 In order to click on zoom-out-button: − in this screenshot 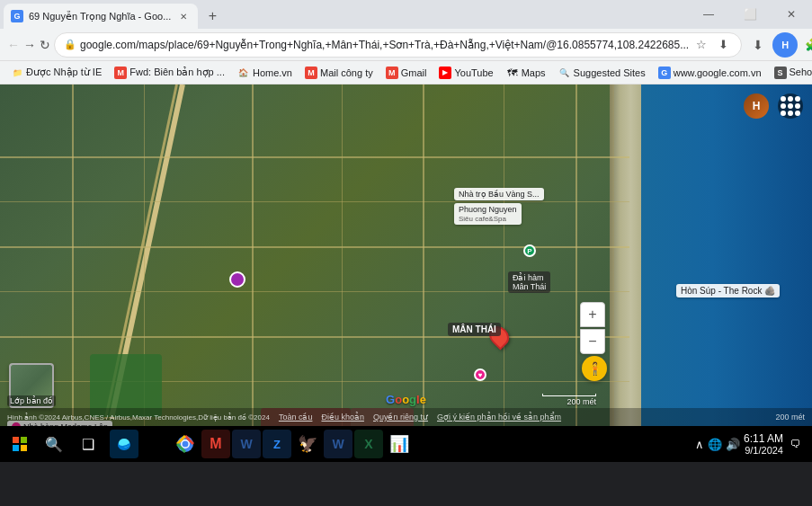, I will do `click(593, 342)`.